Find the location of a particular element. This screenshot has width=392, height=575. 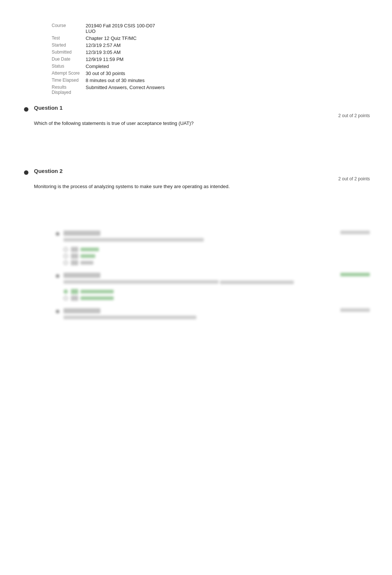

test-value: Chapter 12 Quiz TF/MC is located at coordinates (128, 38).